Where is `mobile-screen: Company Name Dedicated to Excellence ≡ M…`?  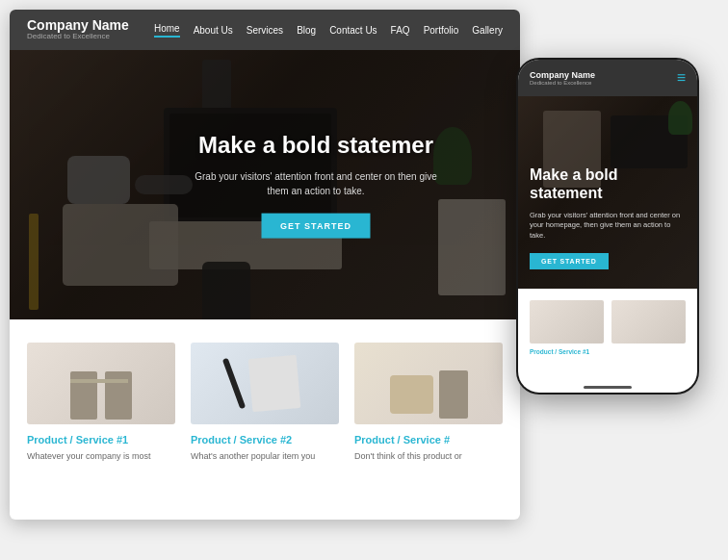 mobile-screen: Company Name Dedicated to Excellence ≡ M… is located at coordinates (608, 226).